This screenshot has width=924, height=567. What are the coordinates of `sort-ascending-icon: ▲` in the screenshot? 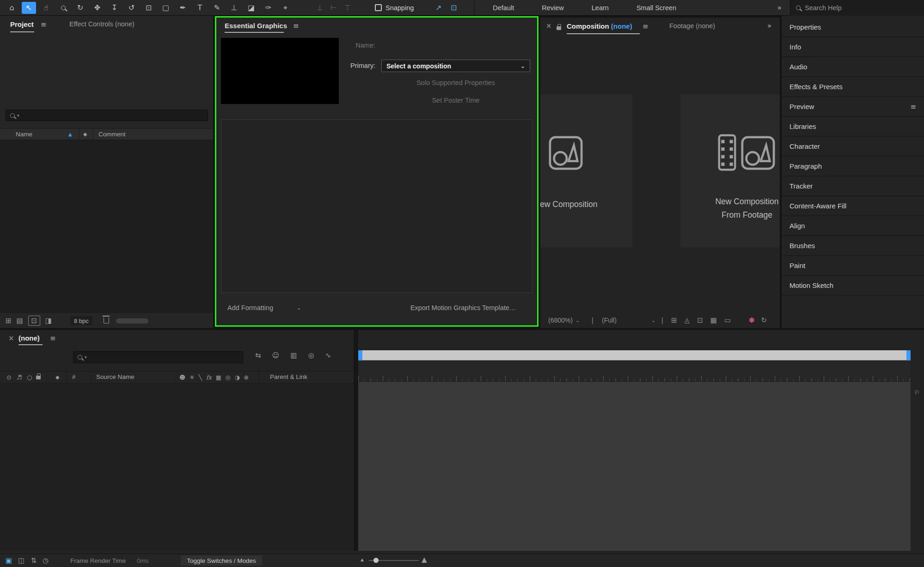 It's located at (70, 134).